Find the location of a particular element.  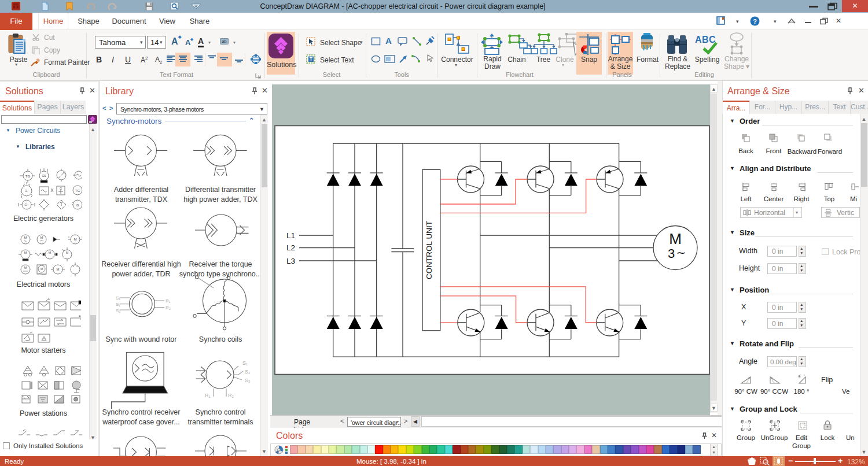

svg-text: Receiver differential high is located at coordinates (141, 264).